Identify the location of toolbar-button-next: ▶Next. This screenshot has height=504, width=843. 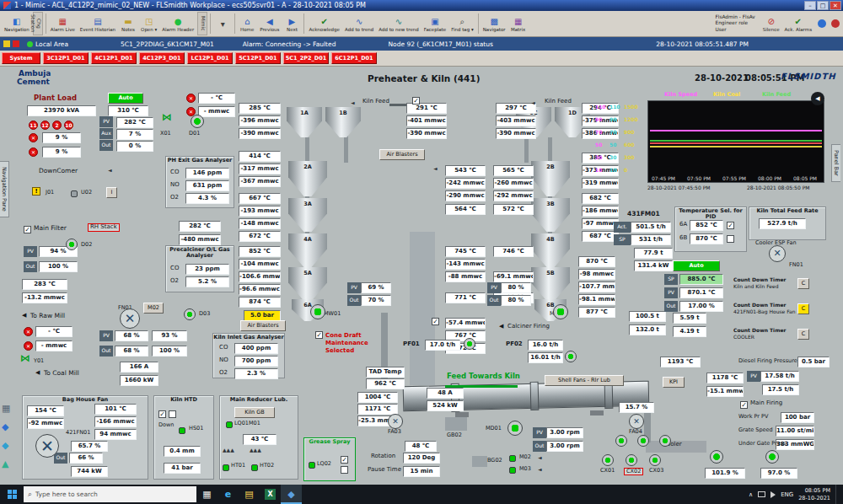
(292, 24).